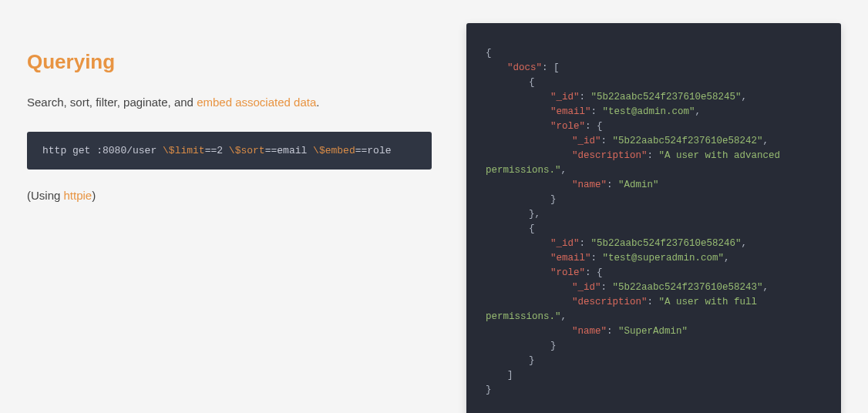 The width and height of the screenshot is (868, 413). Describe the element at coordinates (510, 375) in the screenshot. I see `json-pun: ]` at that location.